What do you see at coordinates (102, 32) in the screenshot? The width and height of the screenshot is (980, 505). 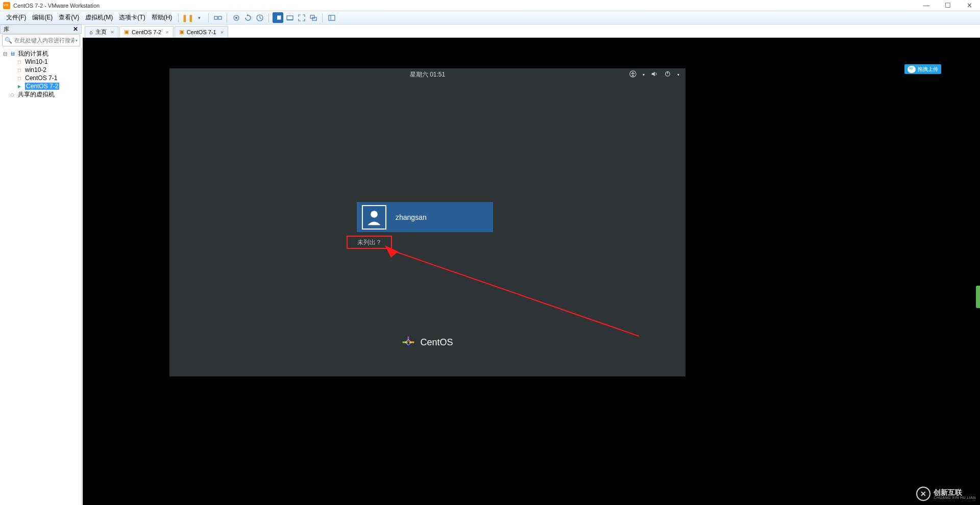 I see `tab-home: ⌂ 主页 ×` at bounding box center [102, 32].